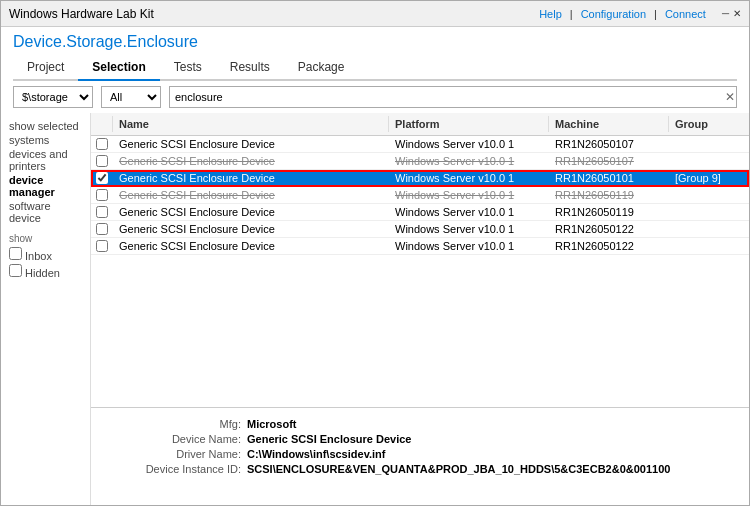  I want to click on detail-driver-value: C:\Windows\inf\scsidev.inf, so click(316, 454).